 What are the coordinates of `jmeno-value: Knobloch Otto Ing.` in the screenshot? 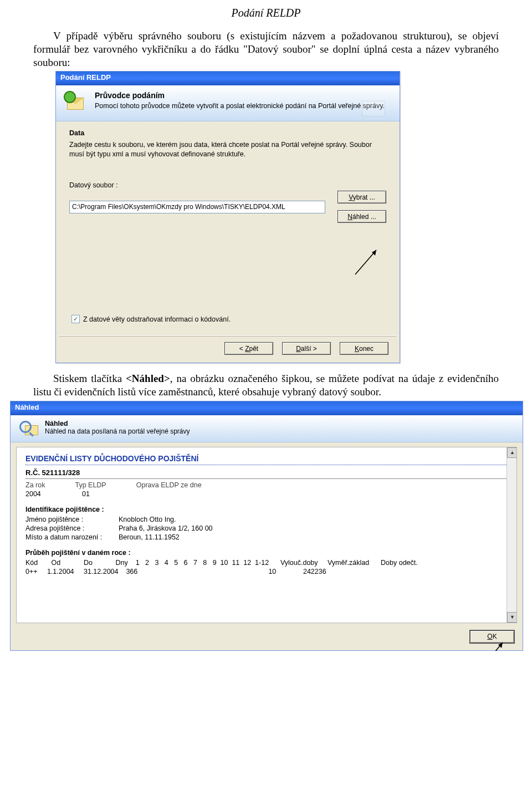 It's located at (147, 519).